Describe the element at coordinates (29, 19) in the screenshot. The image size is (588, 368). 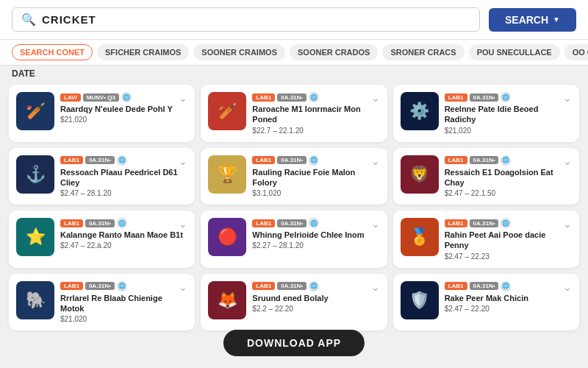
I see `search-icon: 🔍` at that location.